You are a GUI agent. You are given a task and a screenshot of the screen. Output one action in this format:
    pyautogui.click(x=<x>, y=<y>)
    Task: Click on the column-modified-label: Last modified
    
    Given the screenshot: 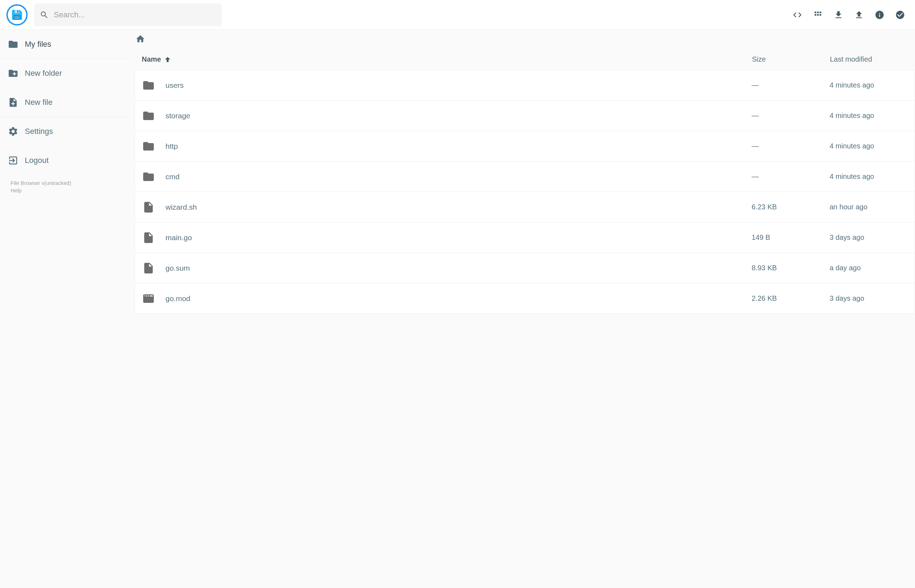 What is the action you would take?
    pyautogui.click(x=851, y=59)
    